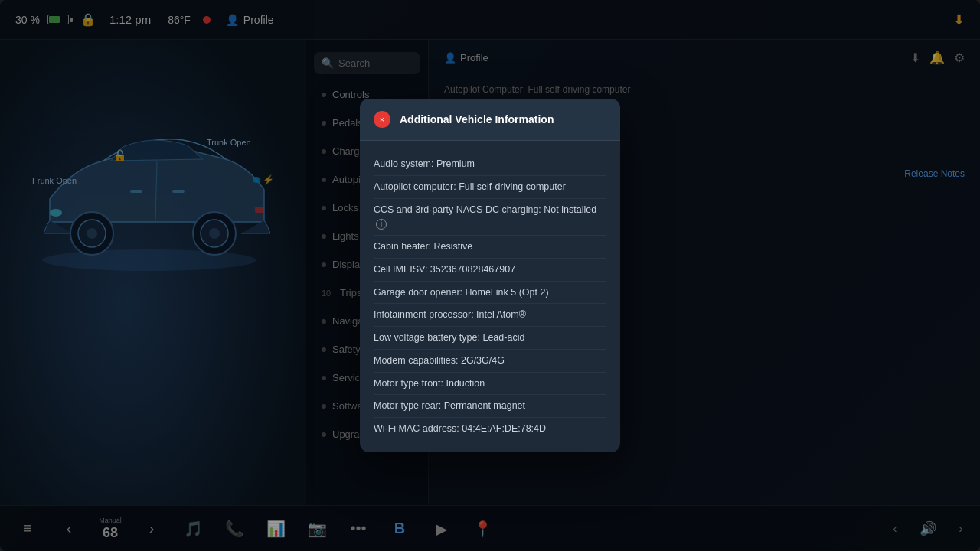 The height and width of the screenshot is (551, 980). I want to click on info-row-audio: Audio system: Premium, so click(490, 165).